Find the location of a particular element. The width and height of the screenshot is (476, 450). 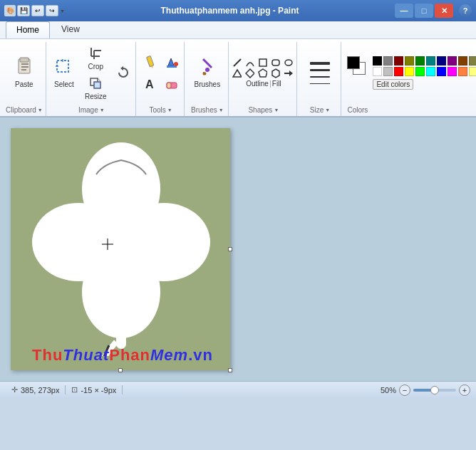

window-controls: — □ ✕ is located at coordinates (424, 11).